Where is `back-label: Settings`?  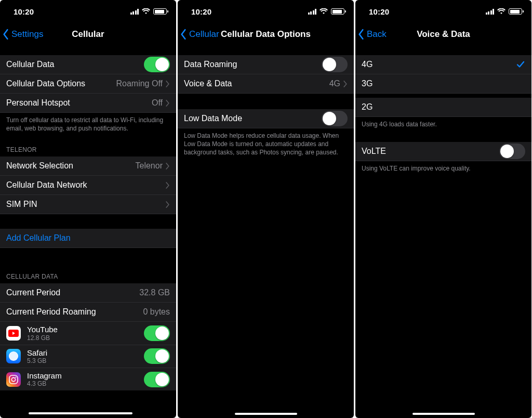 back-label: Settings is located at coordinates (27, 34).